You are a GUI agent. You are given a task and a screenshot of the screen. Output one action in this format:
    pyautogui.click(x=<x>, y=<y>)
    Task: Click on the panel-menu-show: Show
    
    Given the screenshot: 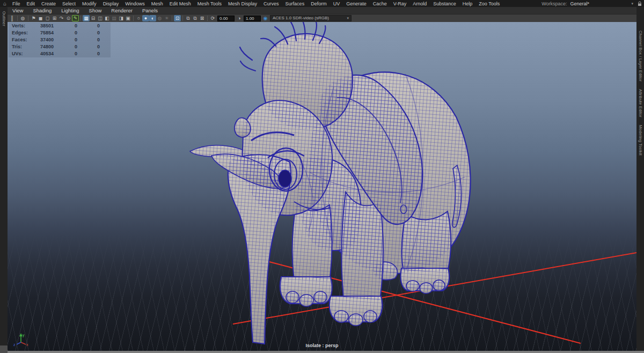 What is the action you would take?
    pyautogui.click(x=96, y=11)
    